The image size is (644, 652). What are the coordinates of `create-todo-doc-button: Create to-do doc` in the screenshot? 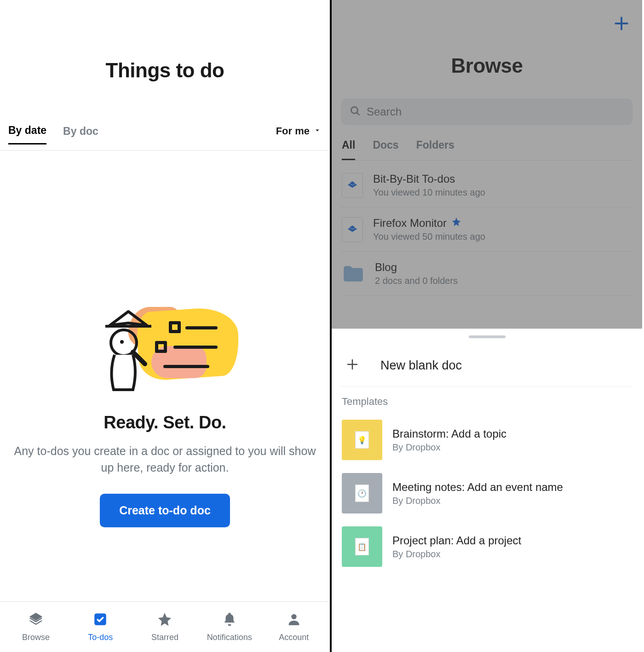 It's located at (165, 511).